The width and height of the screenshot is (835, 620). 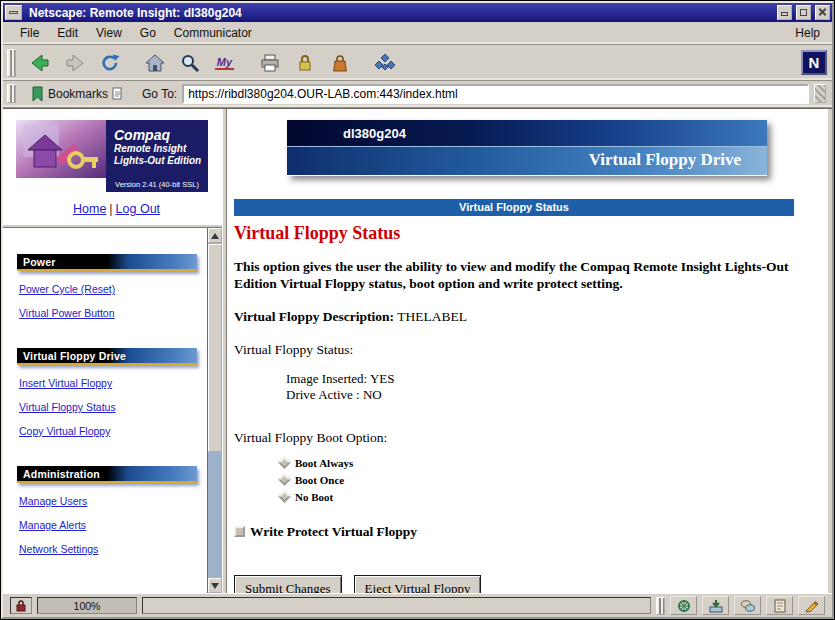 I want to click on toolbar-collapse-grip, so click(x=12, y=63).